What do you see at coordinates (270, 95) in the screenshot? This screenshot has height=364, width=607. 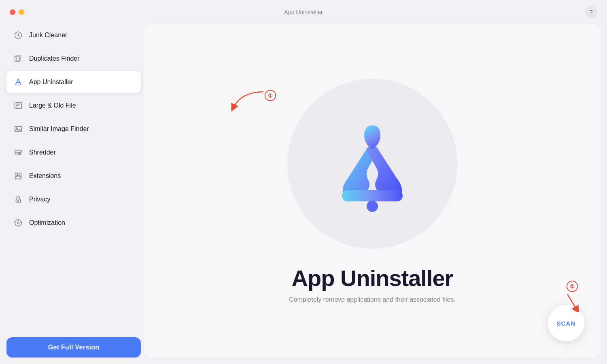 I see `annotation-1: ①` at bounding box center [270, 95].